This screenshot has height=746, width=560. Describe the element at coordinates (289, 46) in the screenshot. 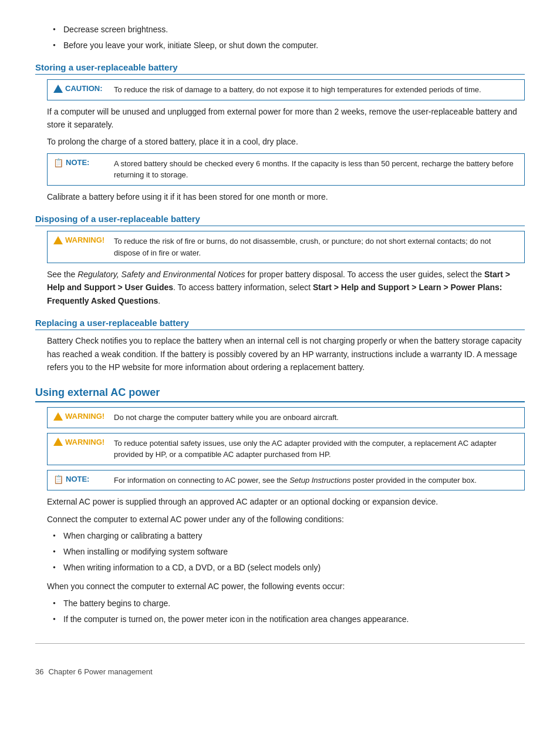

I see `bullet-item: Before you leave your work, initiate Sle…` at that location.